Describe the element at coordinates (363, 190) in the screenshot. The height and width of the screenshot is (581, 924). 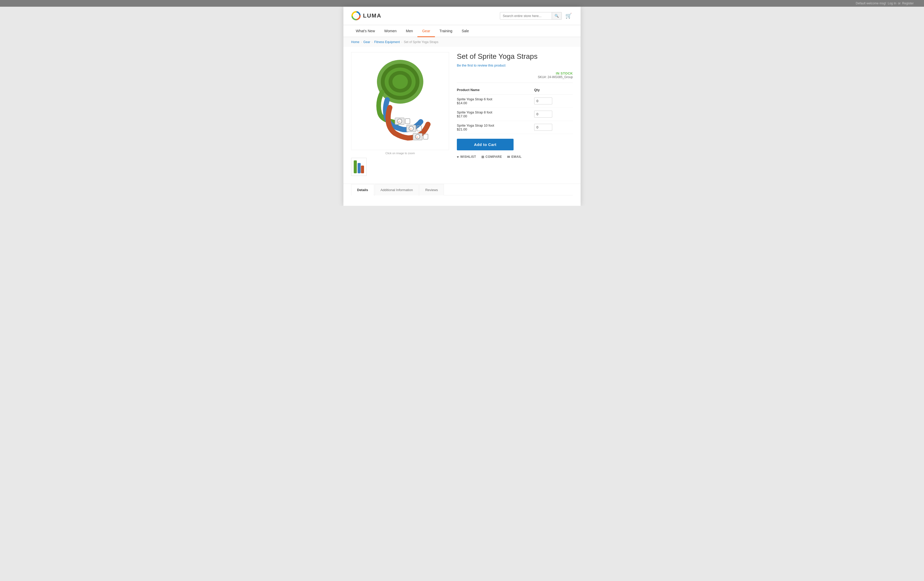
I see `tab-details: Details` at that location.